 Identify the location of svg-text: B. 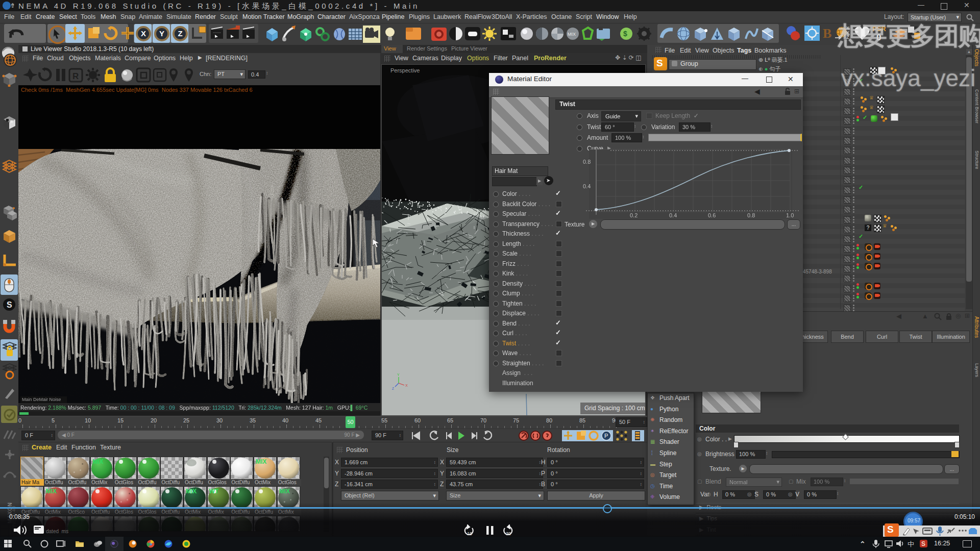
(827, 34).